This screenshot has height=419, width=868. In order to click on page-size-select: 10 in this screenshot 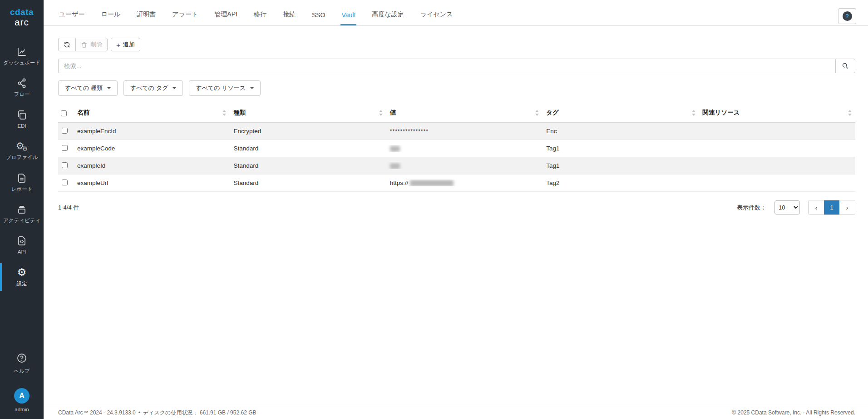, I will do `click(787, 207)`.